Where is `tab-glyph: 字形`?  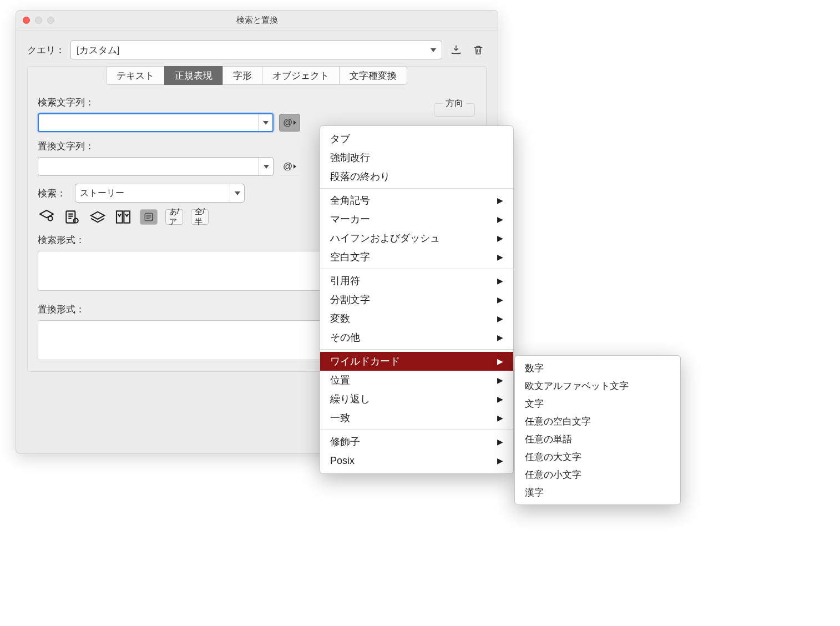 tab-glyph: 字形 is located at coordinates (242, 75).